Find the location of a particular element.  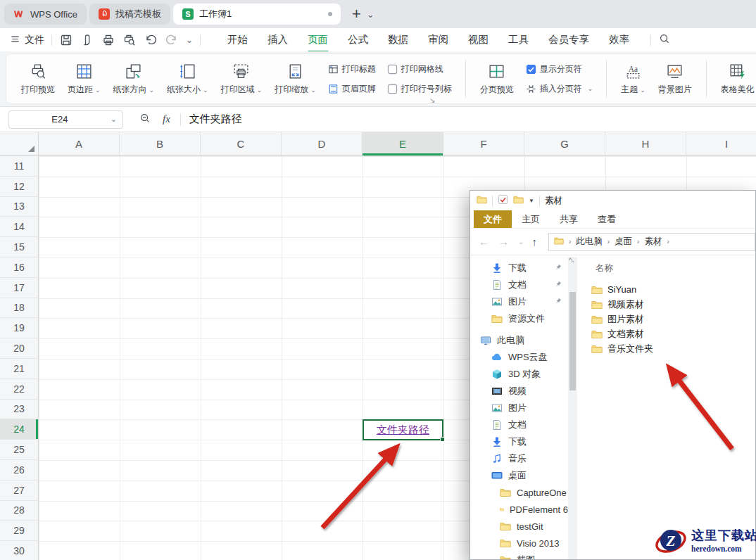

quick-access-folder-icon is located at coordinates (518, 201).